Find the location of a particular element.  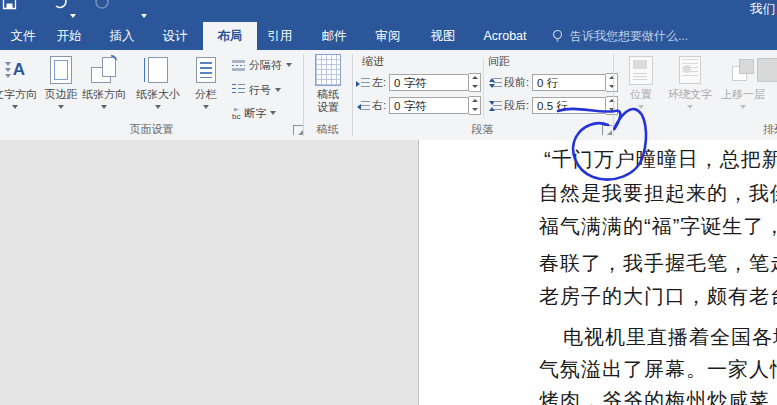

spacing-header: 间距 is located at coordinates (499, 62).